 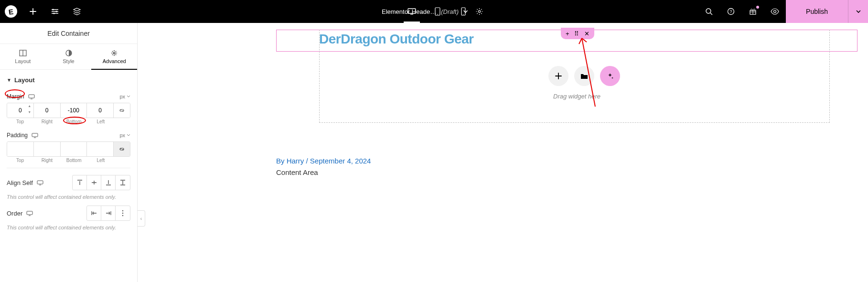 I want to click on section-layout-header: ▼ Layout, so click(x=69, y=80).